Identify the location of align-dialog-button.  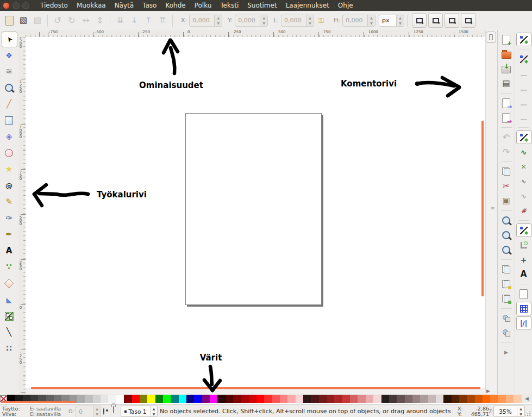
(506, 319).